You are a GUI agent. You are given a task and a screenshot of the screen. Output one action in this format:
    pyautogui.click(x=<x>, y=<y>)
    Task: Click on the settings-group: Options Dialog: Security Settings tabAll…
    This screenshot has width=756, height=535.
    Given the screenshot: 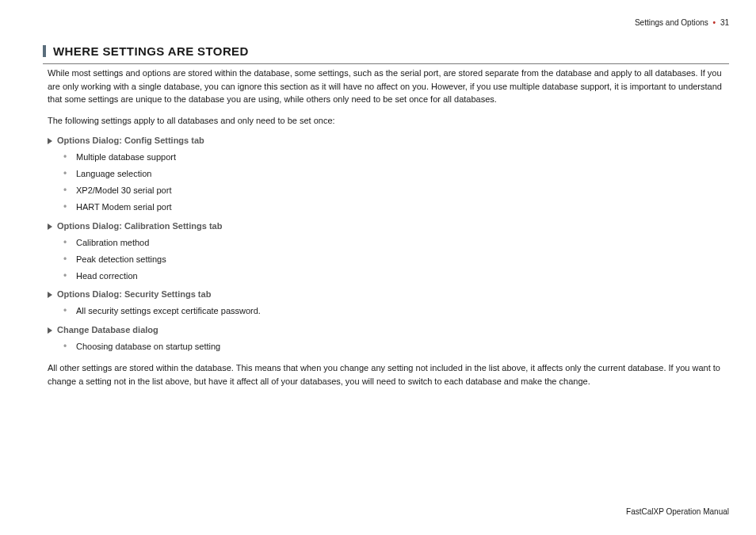 What is the action you would take?
    pyautogui.click(x=388, y=303)
    